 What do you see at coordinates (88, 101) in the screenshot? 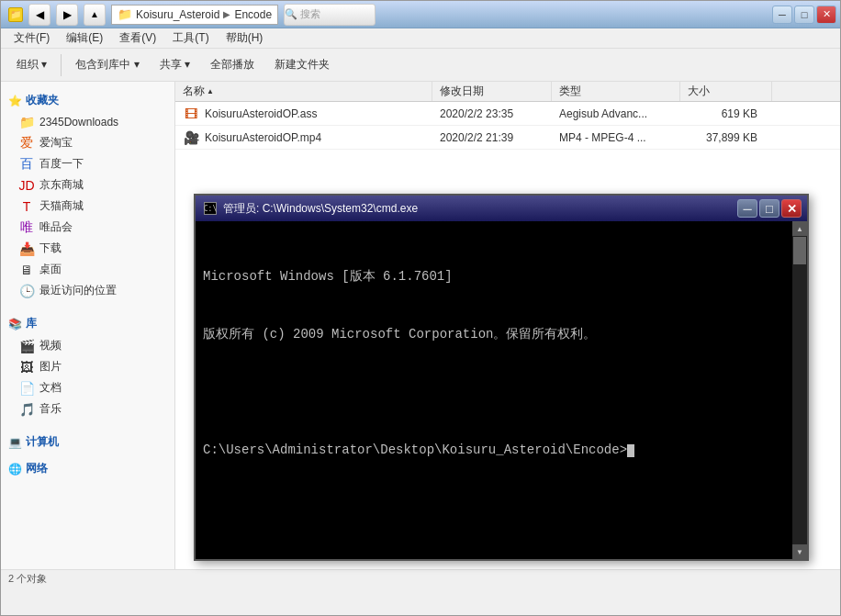
I see `favorites-header: ⭐ 收藏夹` at bounding box center [88, 101].